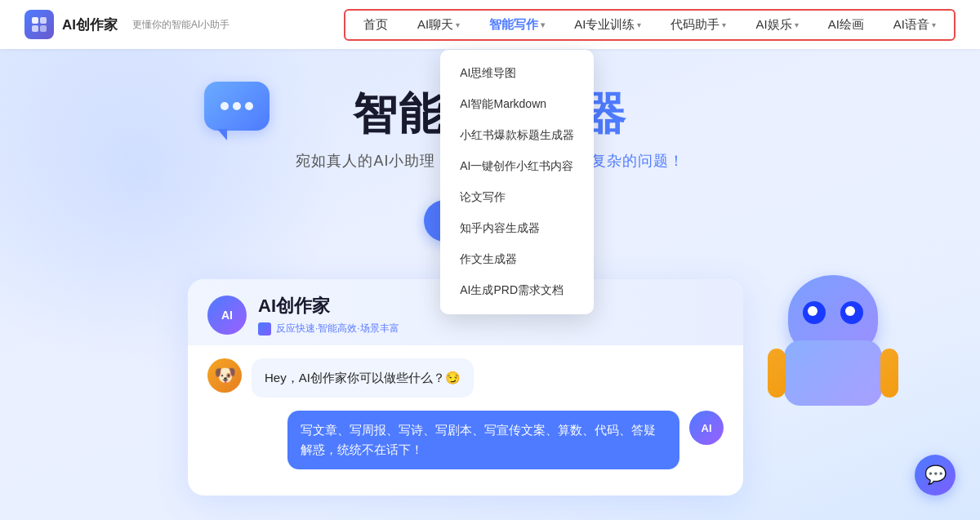  What do you see at coordinates (483, 440) in the screenshot?
I see `bot-bubble: 写文章、写周报、写诗、写剧本、写宣传文案、算数、代码、答疑解惑，统统不在话下！` at bounding box center [483, 440].